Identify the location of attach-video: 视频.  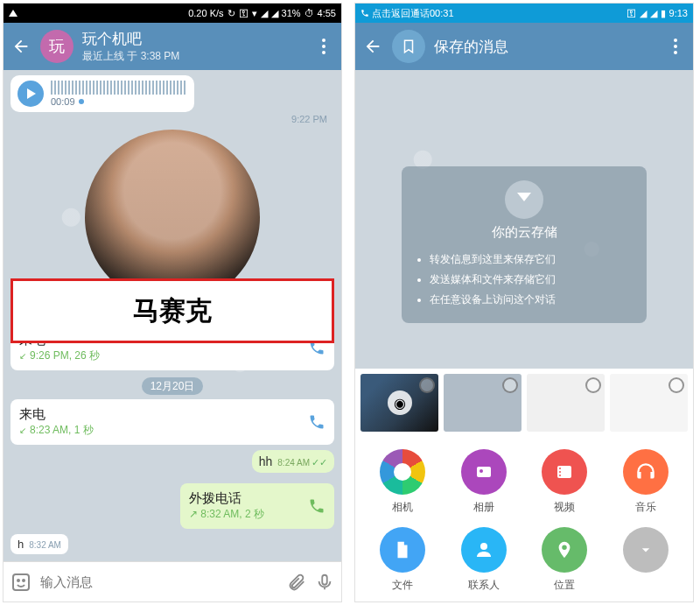
(565, 482).